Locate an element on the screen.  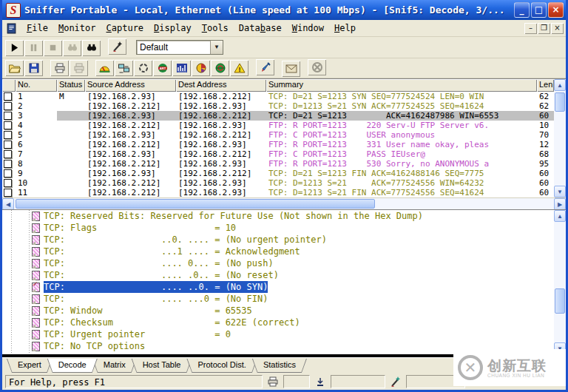
menu-tools: Tools is located at coordinates (215, 28).